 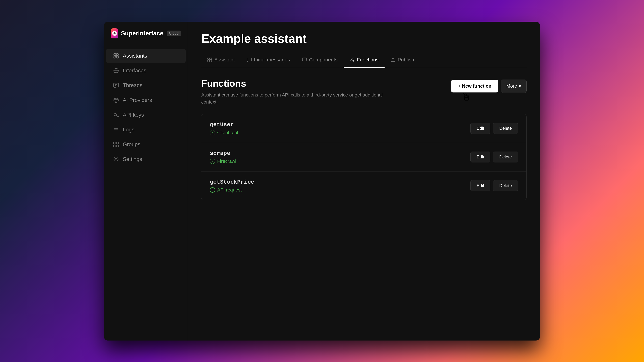 What do you see at coordinates (228, 133) in the screenshot?
I see `function-type-label: Client tool` at bounding box center [228, 133].